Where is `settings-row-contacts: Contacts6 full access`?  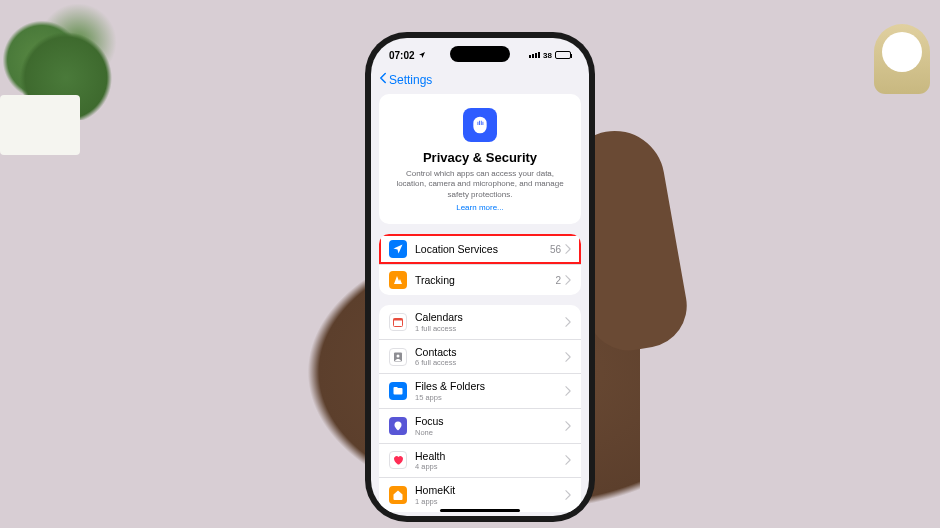 settings-row-contacts: Contacts6 full access is located at coordinates (480, 358).